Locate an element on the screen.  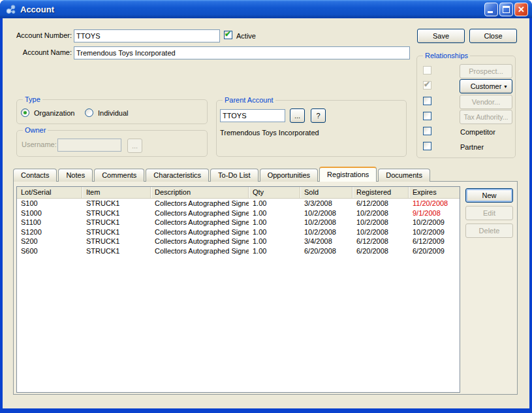
account-number-input is located at coordinates (147, 36).